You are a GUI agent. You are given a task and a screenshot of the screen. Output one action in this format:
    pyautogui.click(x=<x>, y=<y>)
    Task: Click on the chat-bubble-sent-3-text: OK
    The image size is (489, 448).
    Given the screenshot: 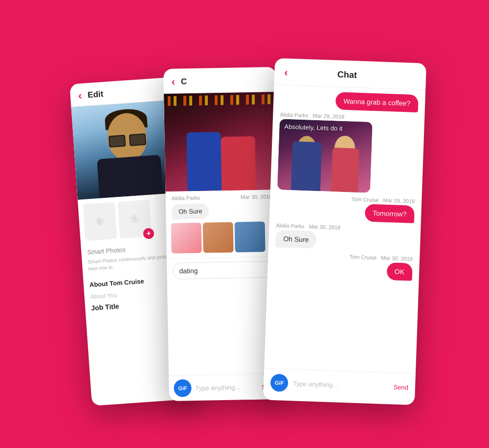 What is the action you would take?
    pyautogui.click(x=399, y=272)
    